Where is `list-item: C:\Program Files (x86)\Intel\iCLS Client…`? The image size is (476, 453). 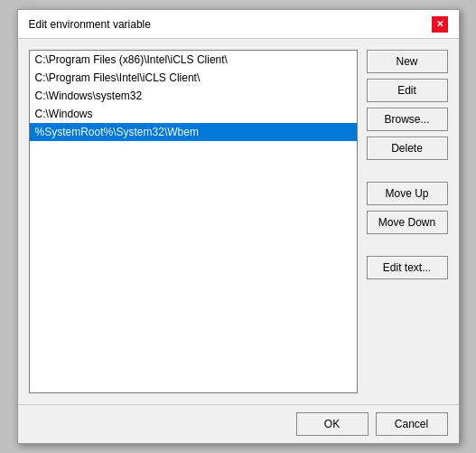 list-item: C:\Program Files (x86)\Intel\iCLS Client… is located at coordinates (193, 60).